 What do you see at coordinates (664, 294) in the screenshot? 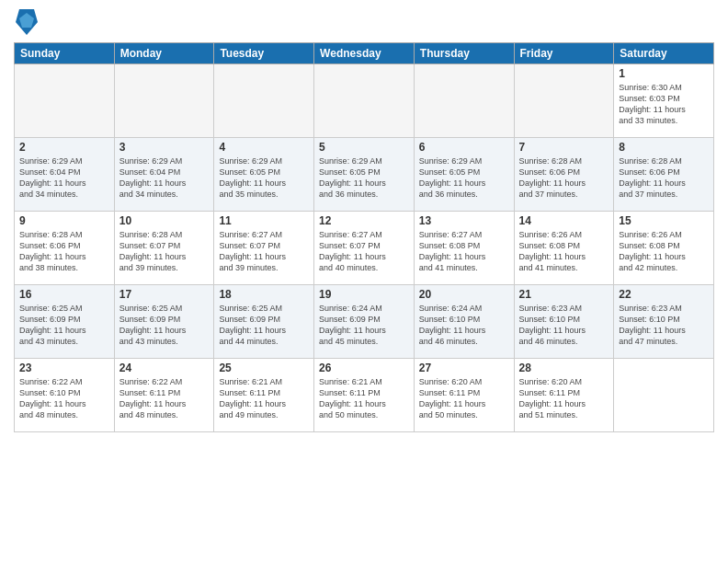
I see `day-number: 22` at bounding box center [664, 294].